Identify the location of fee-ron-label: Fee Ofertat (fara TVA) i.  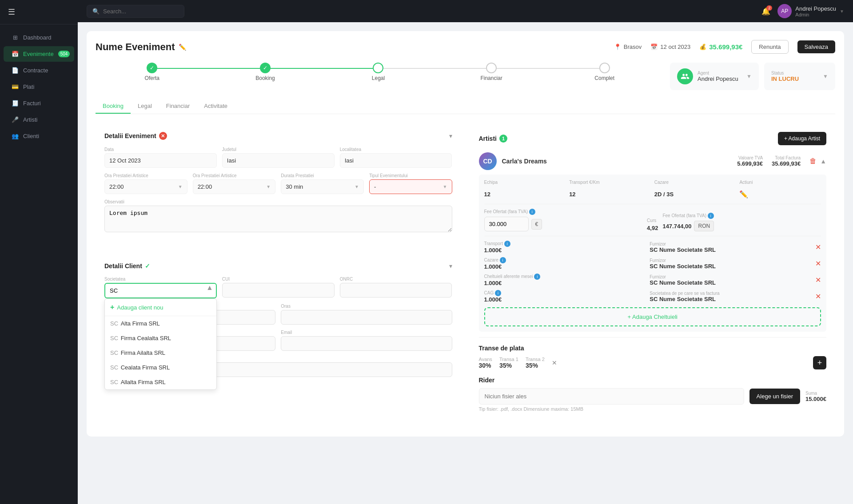
(742, 216).